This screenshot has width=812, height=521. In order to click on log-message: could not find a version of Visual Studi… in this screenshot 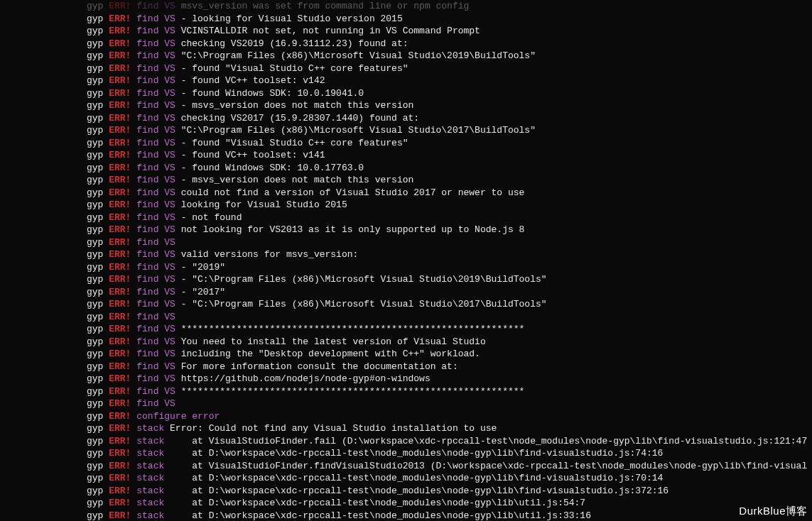, I will do `click(353, 193)`.